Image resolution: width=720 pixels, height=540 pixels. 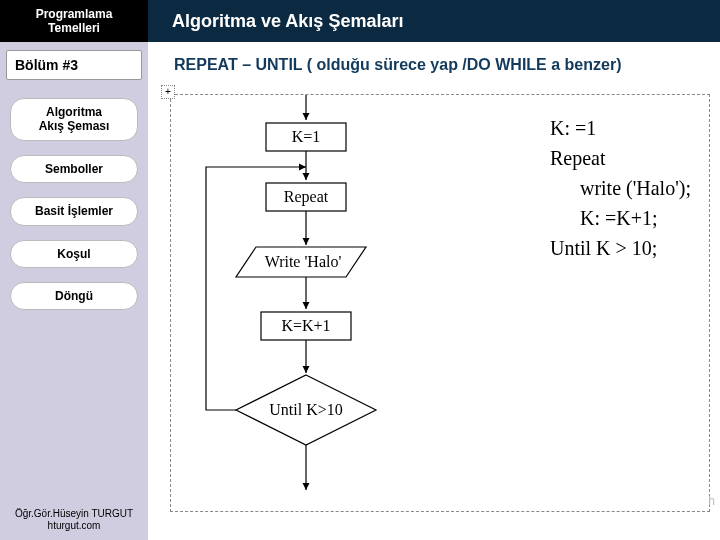 What do you see at coordinates (441, 65) in the screenshot?
I see `subtitle: REPEAT – UNTIL ( olduğu sürece yap /DO W…` at bounding box center [441, 65].